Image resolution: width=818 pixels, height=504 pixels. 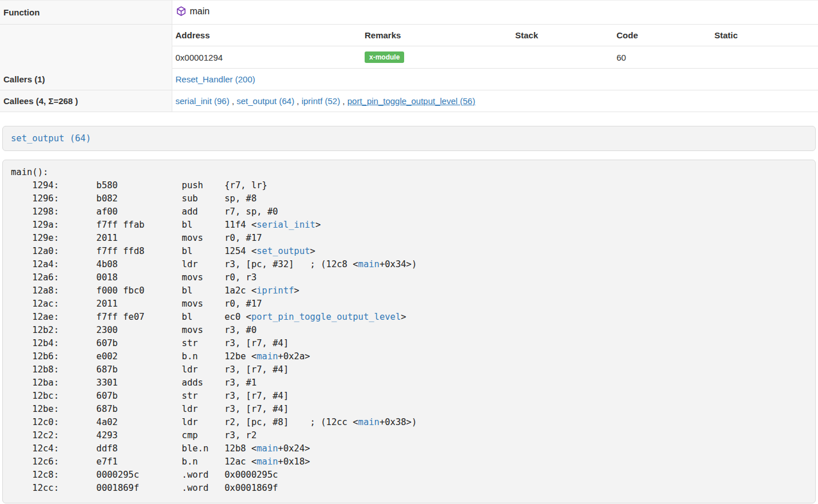 What do you see at coordinates (144, 212) in the screenshot?
I see `disasm-text: 1298: af00 add r7, sp, #0` at bounding box center [144, 212].